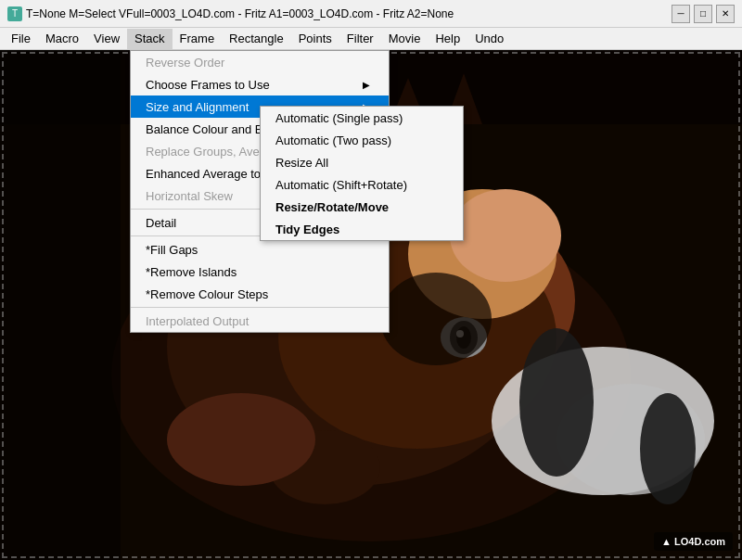 This screenshot has width=742, height=560. What do you see at coordinates (362, 229) in the screenshot?
I see `submenu-tidy-edges: Tidy Edges` at bounding box center [362, 229].